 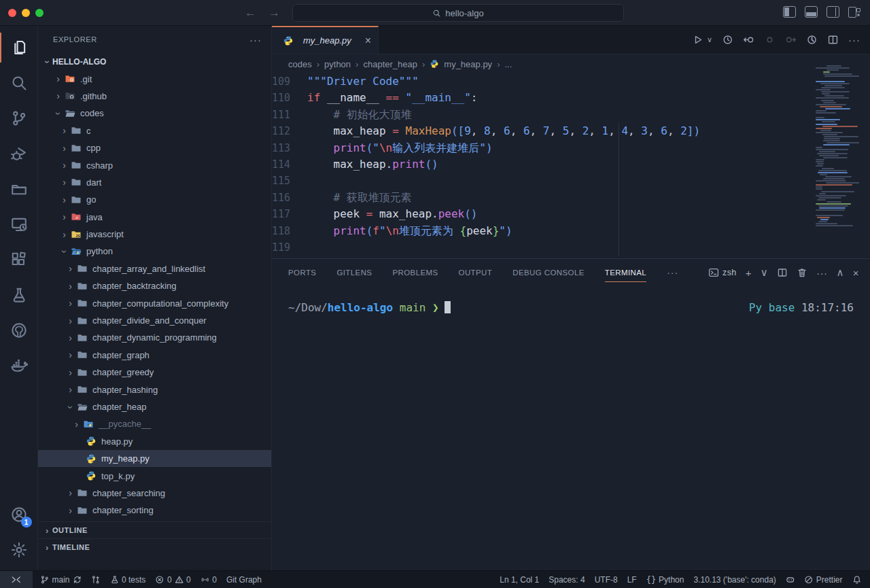 I want to click on terminal-more-icon: ···, so click(x=822, y=273).